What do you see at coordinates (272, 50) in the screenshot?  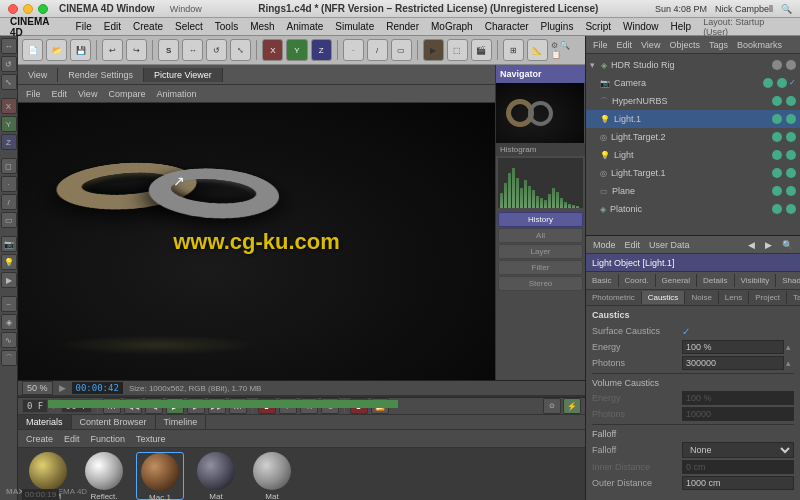 I see `x-axis-btn: X` at bounding box center [272, 50].